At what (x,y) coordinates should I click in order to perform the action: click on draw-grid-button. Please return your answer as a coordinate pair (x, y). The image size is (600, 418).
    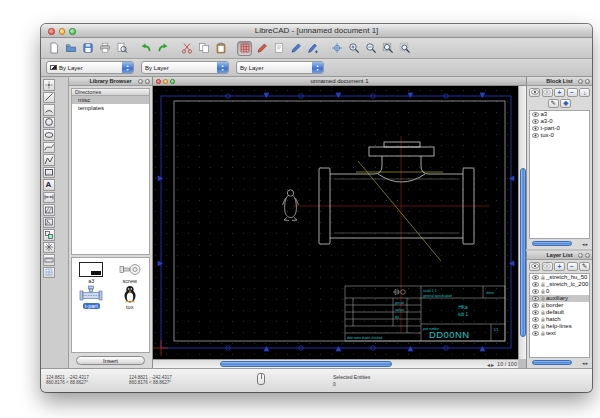
    Looking at the image, I should click on (244, 48).